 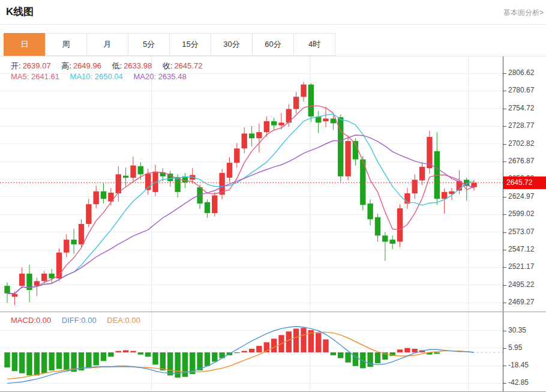 I want to click on price-tick-label: 2624.97, so click(x=521, y=196).